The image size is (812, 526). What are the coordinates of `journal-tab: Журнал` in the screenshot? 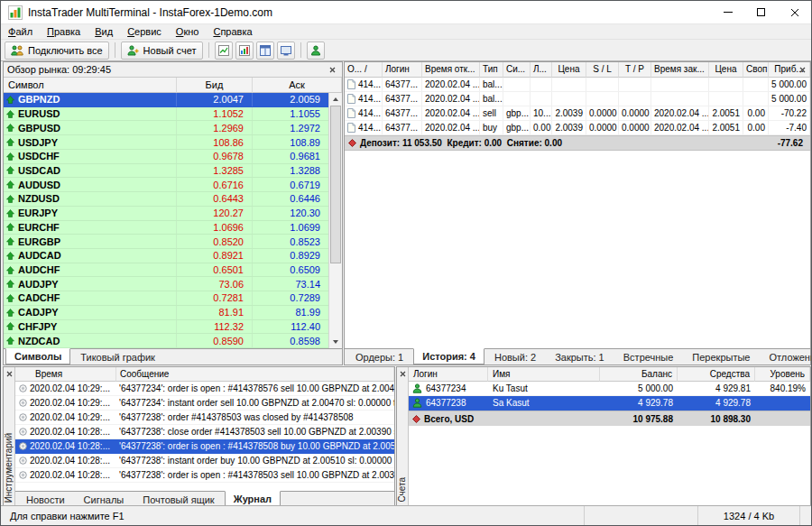 It's located at (253, 498).